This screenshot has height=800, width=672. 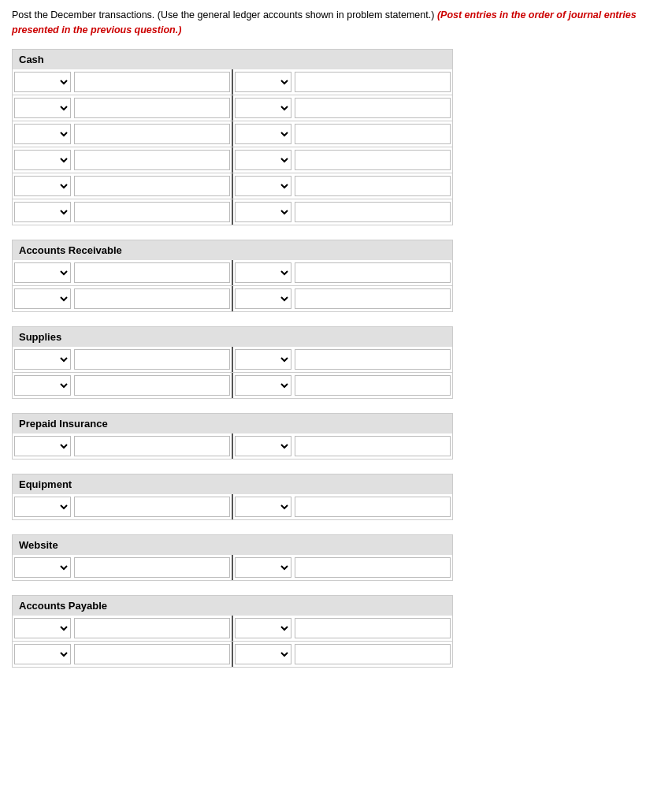 What do you see at coordinates (373, 299) in the screenshot?
I see `accounts-receivable-row2-right-input` at bounding box center [373, 299].